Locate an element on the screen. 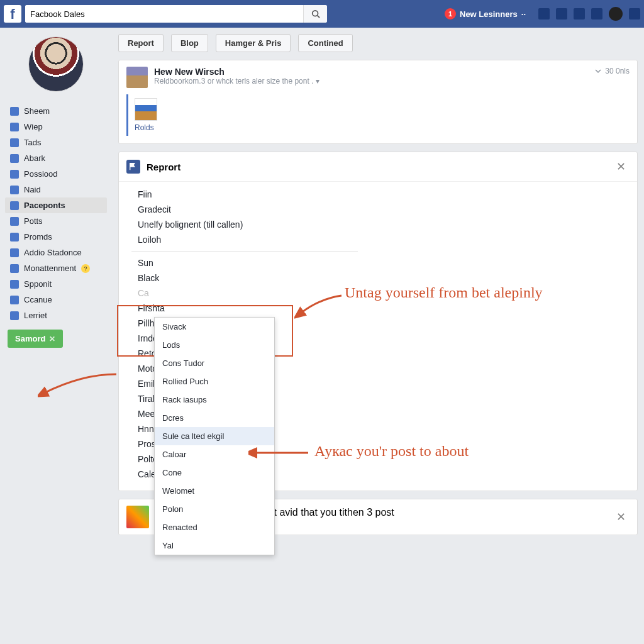 This screenshot has width=644, height=644. sidebar-item-label: Paceponts is located at coordinates (45, 205).